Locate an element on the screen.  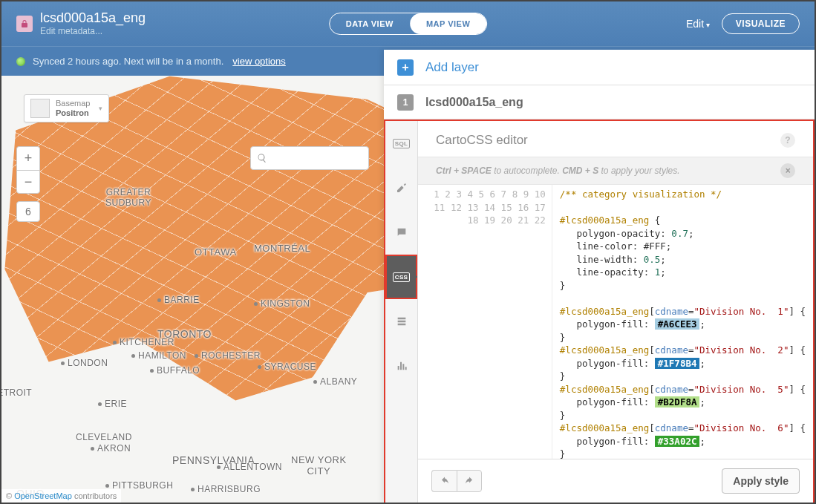
edit-menu: Edit is located at coordinates (698, 24).